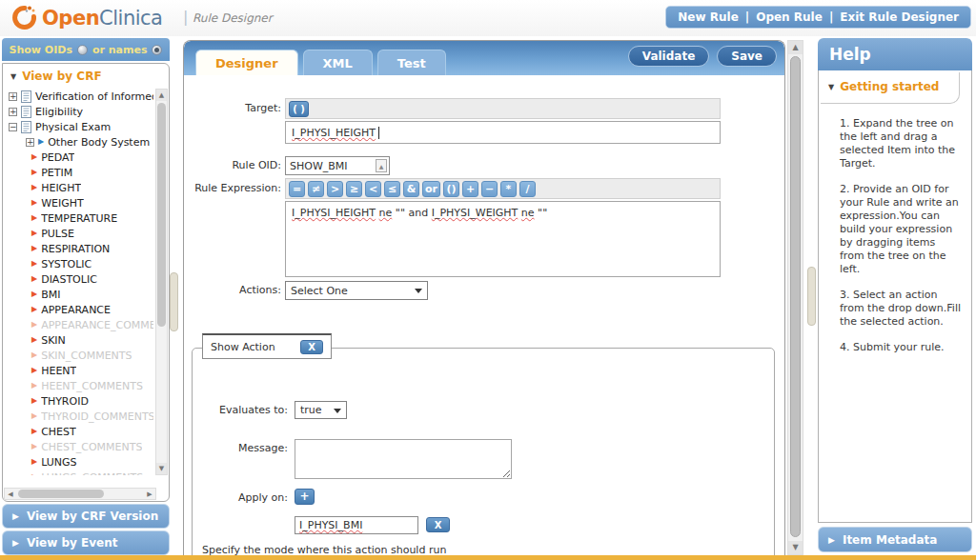 The height and width of the screenshot is (560, 976). Describe the element at coordinates (374, 189) in the screenshot. I see `operator-<-button: <` at that location.